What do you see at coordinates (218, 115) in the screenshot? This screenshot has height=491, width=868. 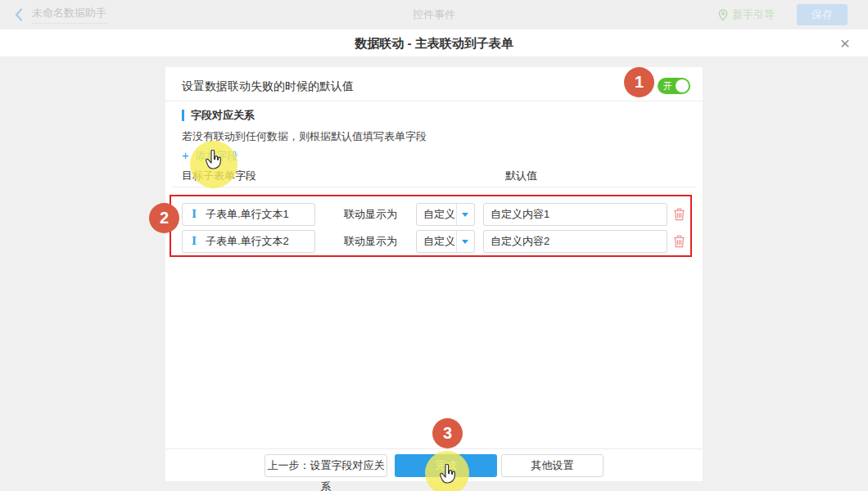 I see `field-mapping-section-title: 字段对应关系` at bounding box center [218, 115].